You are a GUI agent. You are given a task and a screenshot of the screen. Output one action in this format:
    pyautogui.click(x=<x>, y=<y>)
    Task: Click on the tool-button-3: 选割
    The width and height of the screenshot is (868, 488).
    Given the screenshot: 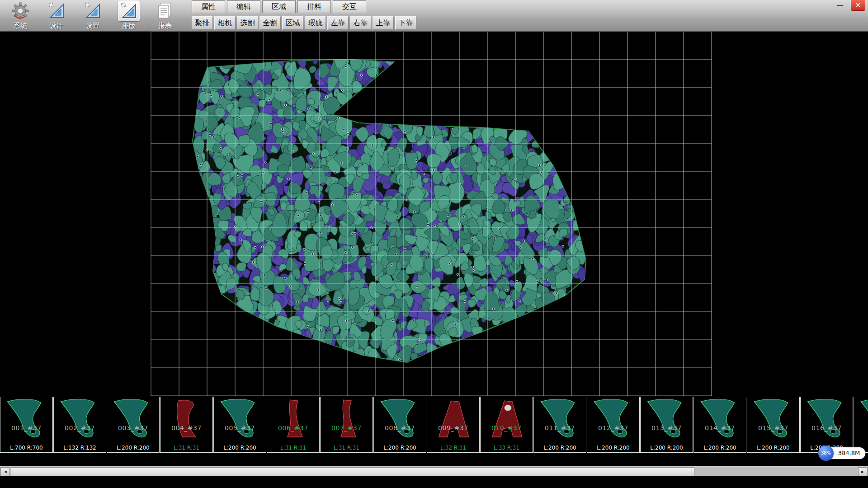 What is the action you would take?
    pyautogui.click(x=248, y=23)
    